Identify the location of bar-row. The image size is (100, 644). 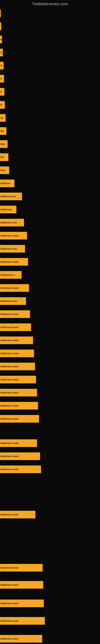
(50, 26).